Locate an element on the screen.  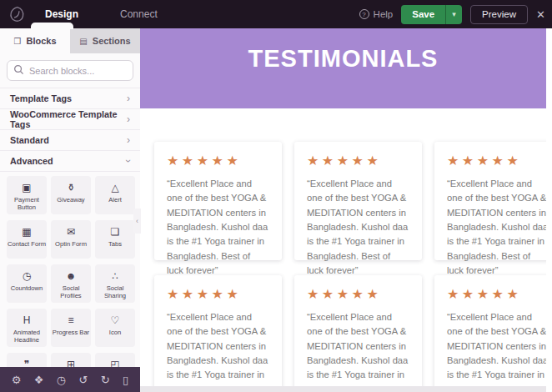
social-sharing-icon: ∴ is located at coordinates (115, 276).